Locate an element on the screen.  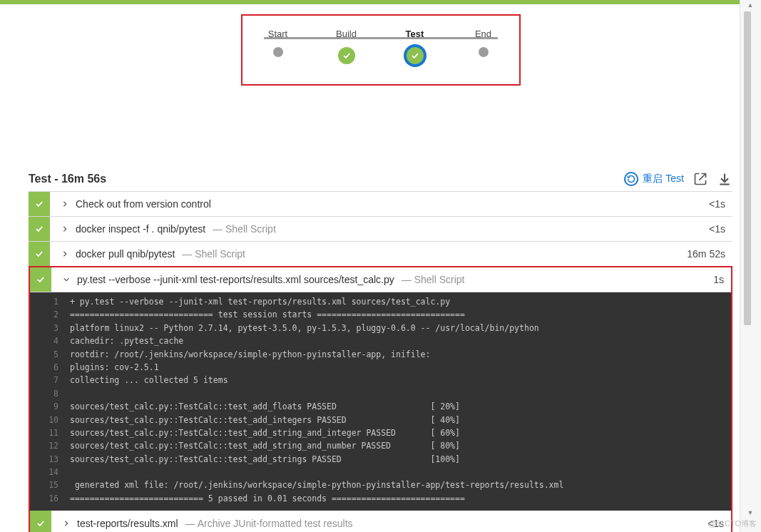
open-external-icon is located at coordinates (700, 179).